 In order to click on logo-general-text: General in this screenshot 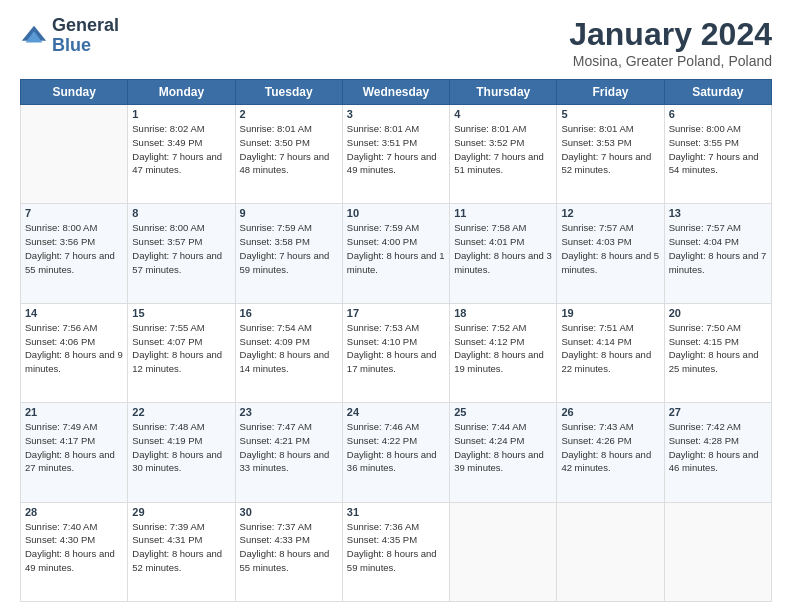, I will do `click(86, 25)`.